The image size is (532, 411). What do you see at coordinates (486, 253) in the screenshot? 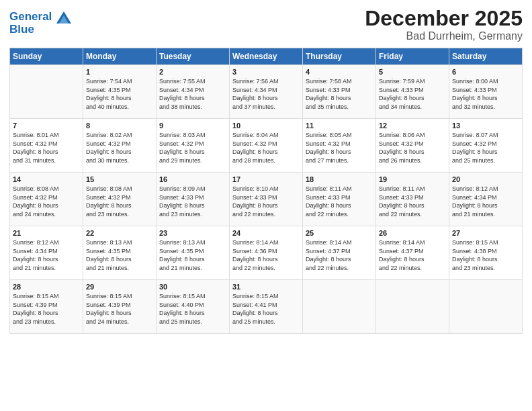
I see `cell-4-7: 27Sunrise: 8:15 AM Sunset: 4:38 PM Dayli…` at bounding box center [486, 253].